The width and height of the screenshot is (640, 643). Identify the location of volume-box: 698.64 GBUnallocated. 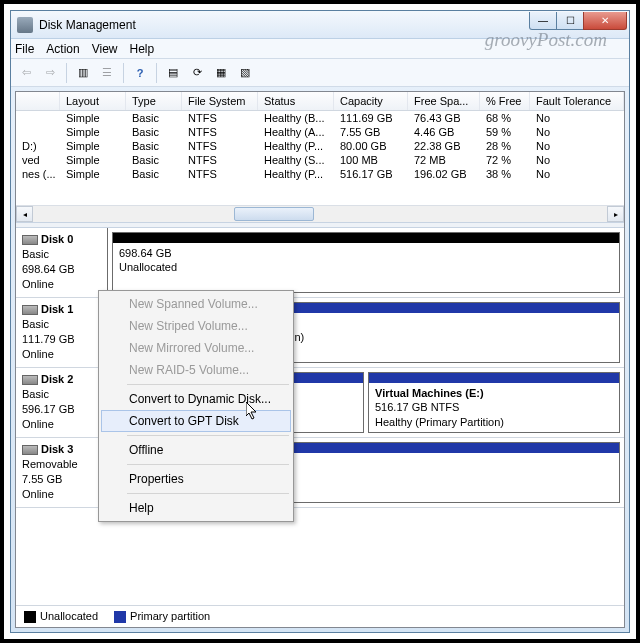
(366, 262).